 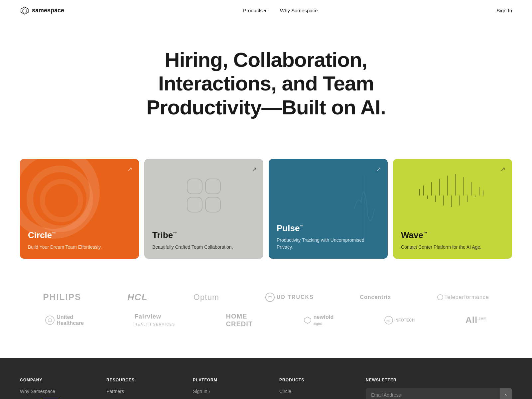 I want to click on card-tribe: ↗ Tribe™ Beautifully Crafted Team Collab…, so click(x=204, y=209).